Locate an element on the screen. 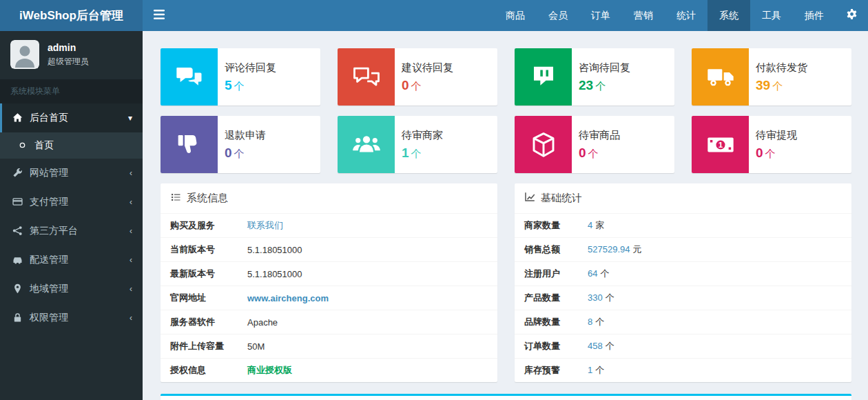  pin-icon is located at coordinates (18, 289).